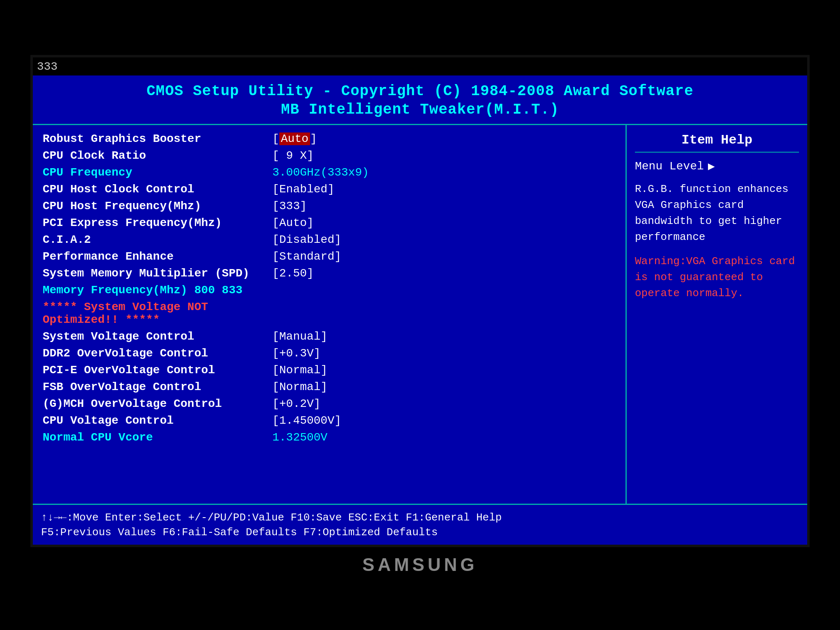 The width and height of the screenshot is (840, 630). I want to click on bios-row-label: PCI Express Frequency(Mhz), so click(158, 223).